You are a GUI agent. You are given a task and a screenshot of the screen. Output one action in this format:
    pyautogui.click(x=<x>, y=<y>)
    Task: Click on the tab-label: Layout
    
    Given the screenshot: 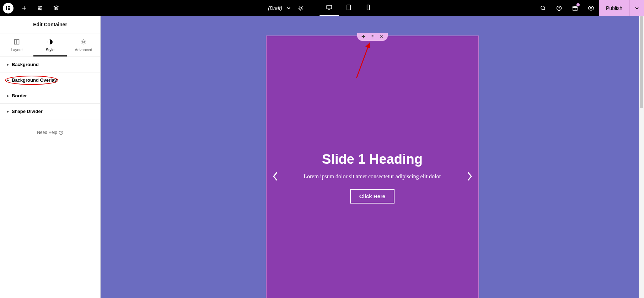 What is the action you would take?
    pyautogui.click(x=16, y=50)
    